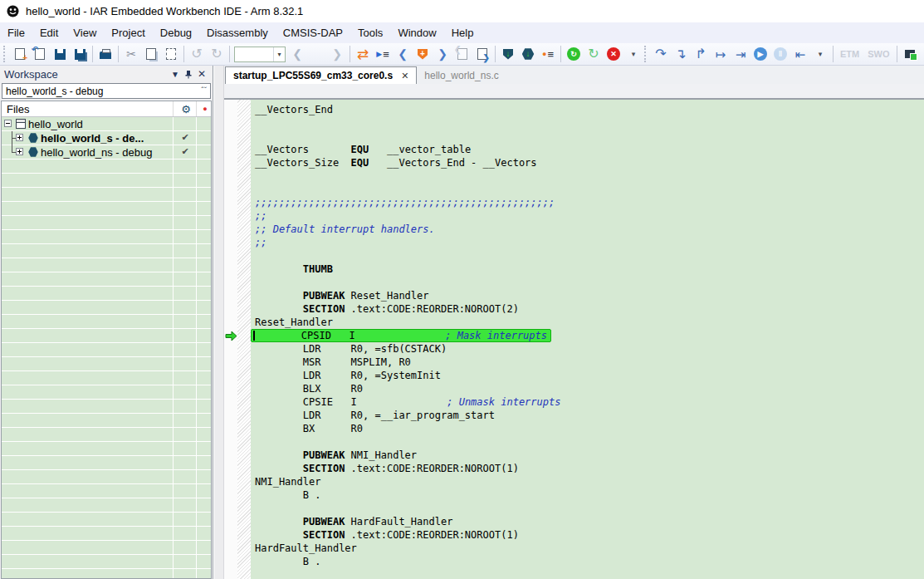 Image resolution: width=924 pixels, height=579 pixels. Describe the element at coordinates (760, 54) in the screenshot. I see `go-button: ▶` at that location.